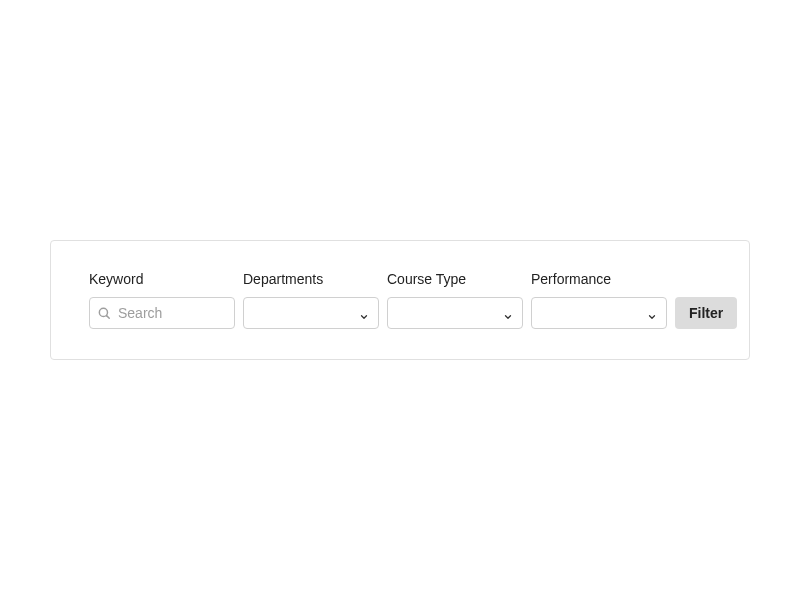  I want to click on search-input, so click(162, 313).